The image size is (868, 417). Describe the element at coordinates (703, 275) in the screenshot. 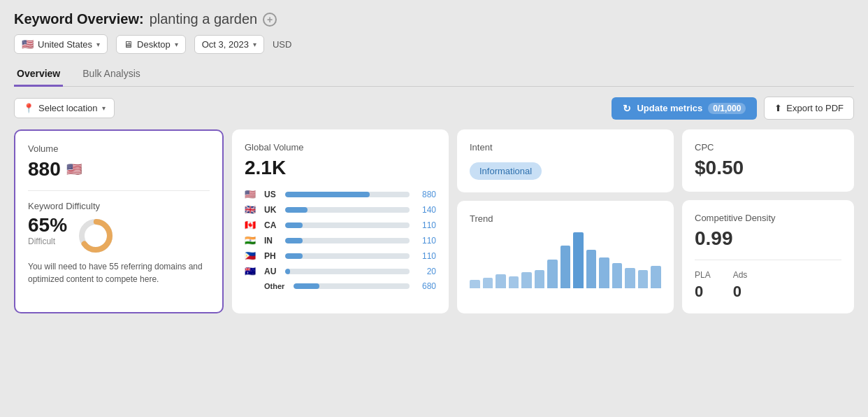

I see `pla-label: PLA` at that location.